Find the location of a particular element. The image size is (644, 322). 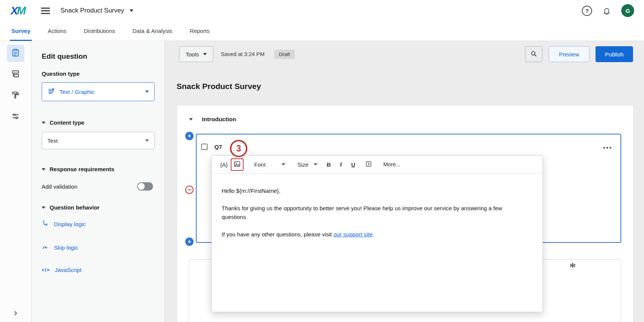

hamburger-menu-icon is located at coordinates (45, 11).